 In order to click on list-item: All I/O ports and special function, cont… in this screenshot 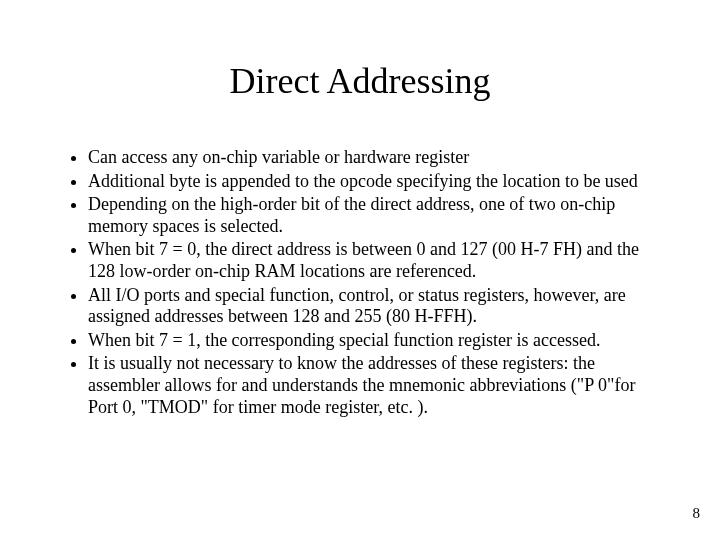, I will do `click(374, 306)`.